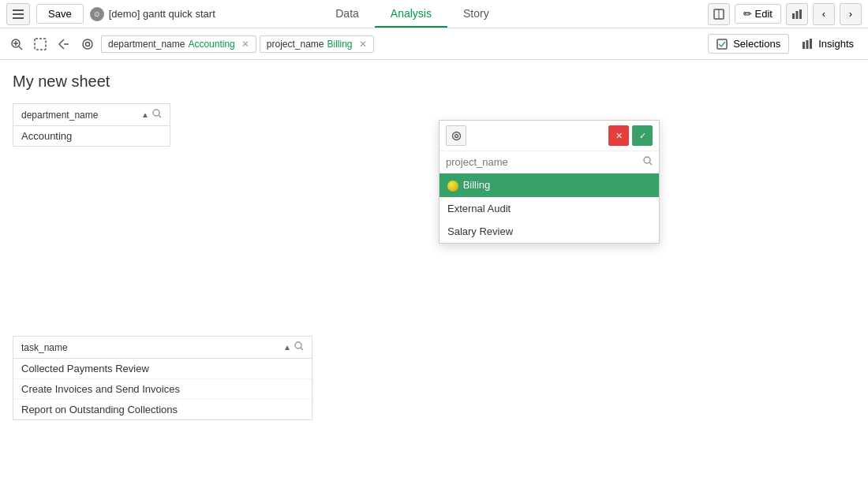  Describe the element at coordinates (549, 162) in the screenshot. I see `dropdown-search` at that location.